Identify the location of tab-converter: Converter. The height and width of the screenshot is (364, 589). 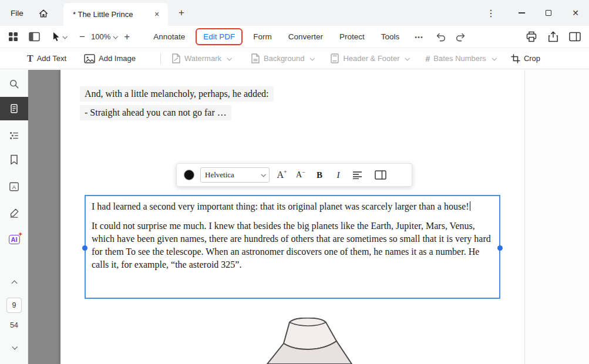
(305, 36).